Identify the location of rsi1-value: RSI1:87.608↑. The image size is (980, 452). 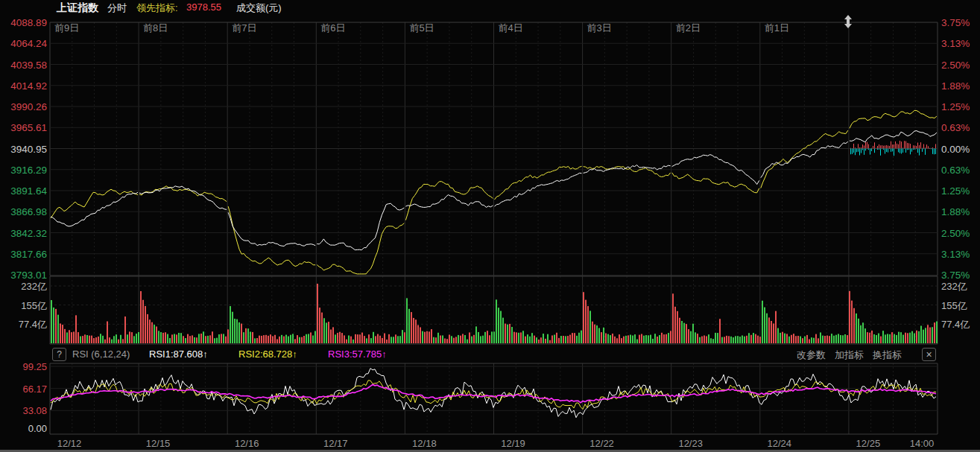
(179, 354).